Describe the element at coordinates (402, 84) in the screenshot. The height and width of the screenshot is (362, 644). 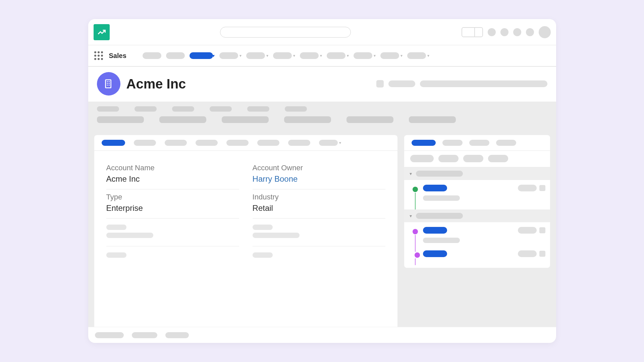
I see `header-action-pill` at that location.